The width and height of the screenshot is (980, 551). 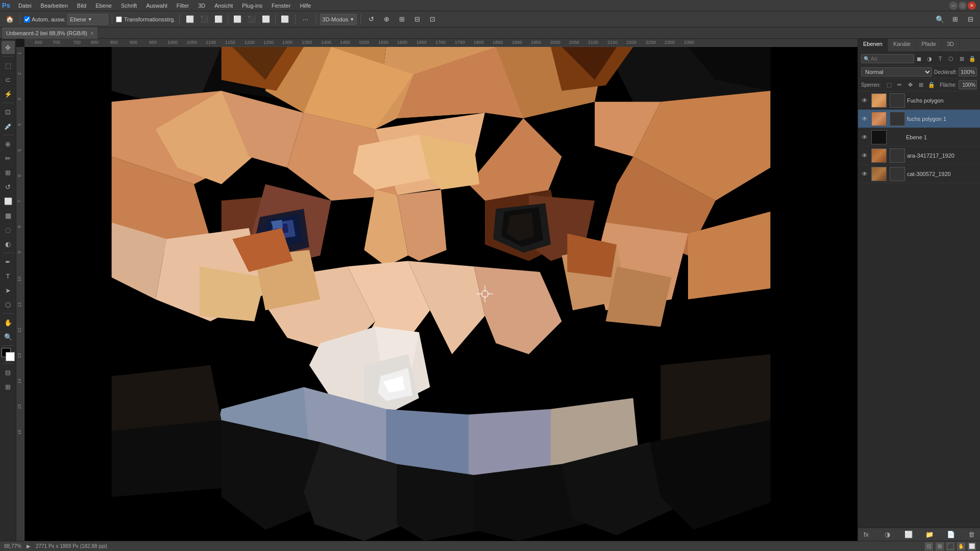 I want to click on layer-search: 🔍, so click(x=888, y=59).